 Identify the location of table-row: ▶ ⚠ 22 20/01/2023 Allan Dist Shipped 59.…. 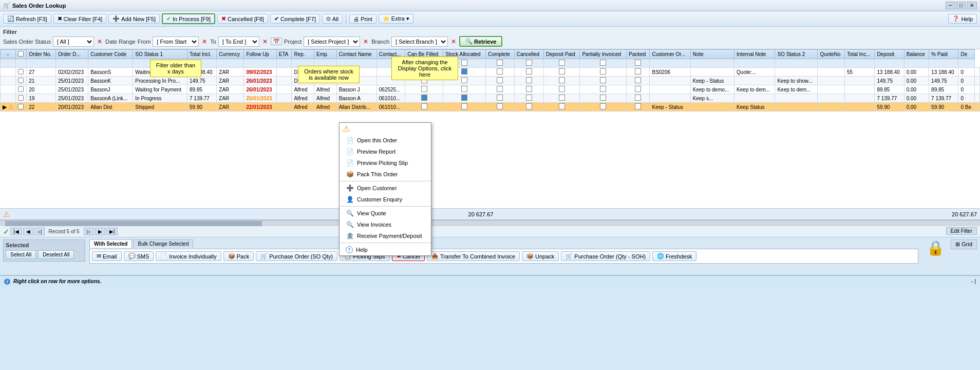
(490, 107).